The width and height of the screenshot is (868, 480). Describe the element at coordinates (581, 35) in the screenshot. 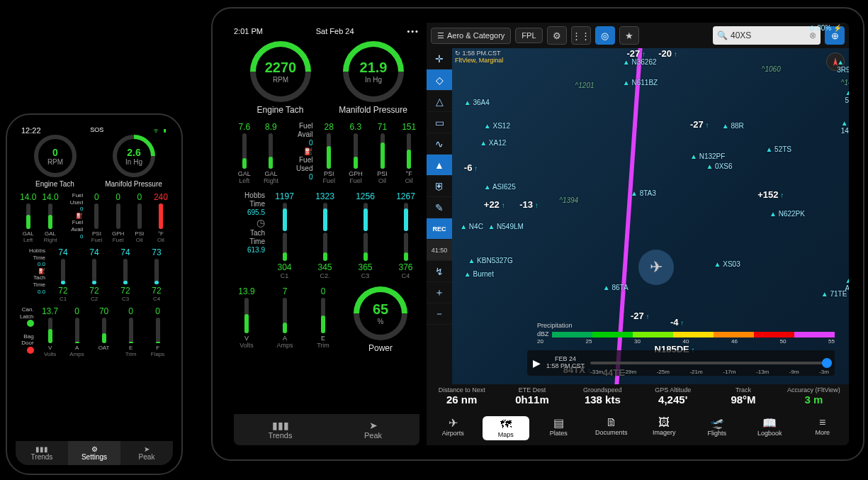

I see `sliders-icon: ⋮⋮` at that location.